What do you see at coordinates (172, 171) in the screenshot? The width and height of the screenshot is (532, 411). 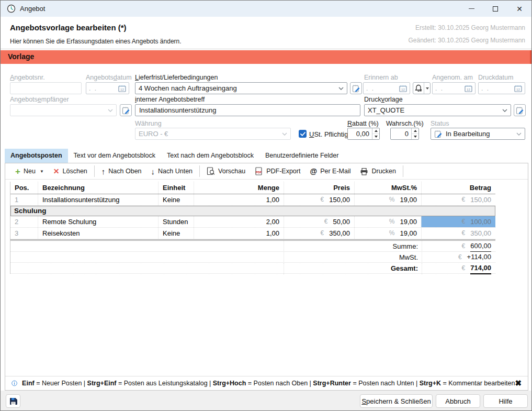 I see `nach-unten-button: ↓ Nach Unten` at bounding box center [172, 171].